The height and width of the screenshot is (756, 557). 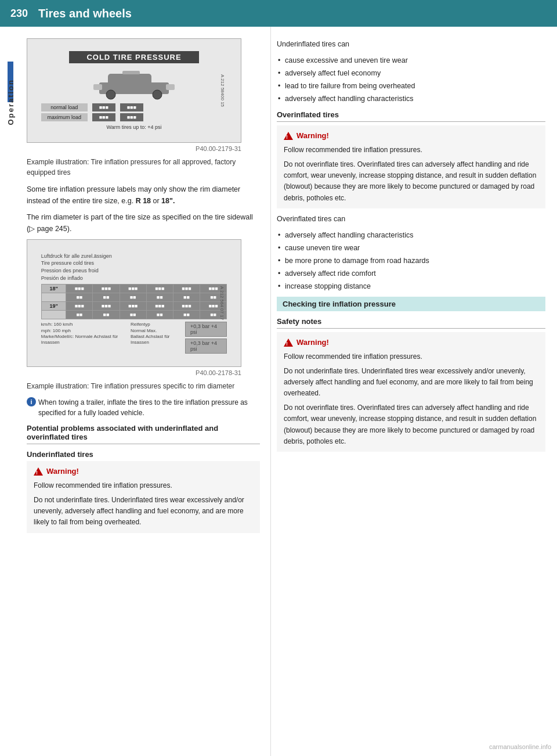 I want to click on blank1-4: ■■, so click(x=133, y=297).